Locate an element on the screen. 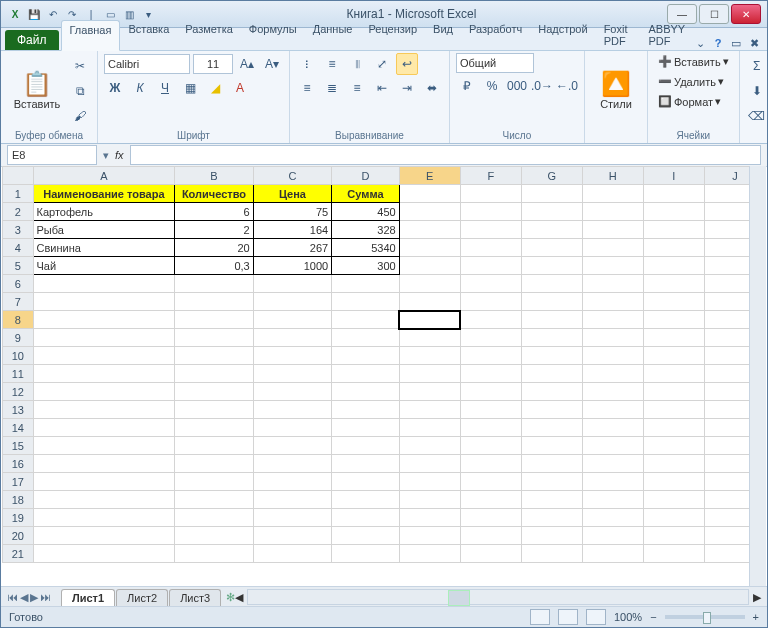 The width and height of the screenshot is (768, 628). ribbon-tab-0: Главная is located at coordinates (91, 36).